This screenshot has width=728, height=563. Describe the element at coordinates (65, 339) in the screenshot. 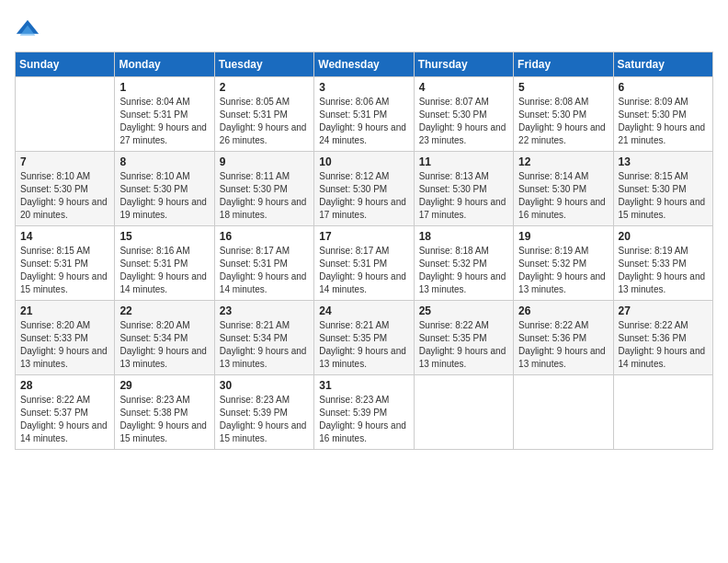

I see `calendar-cell: 21Sunrise: 8:20 AMSunset: 5:33 PMDayligh…` at that location.